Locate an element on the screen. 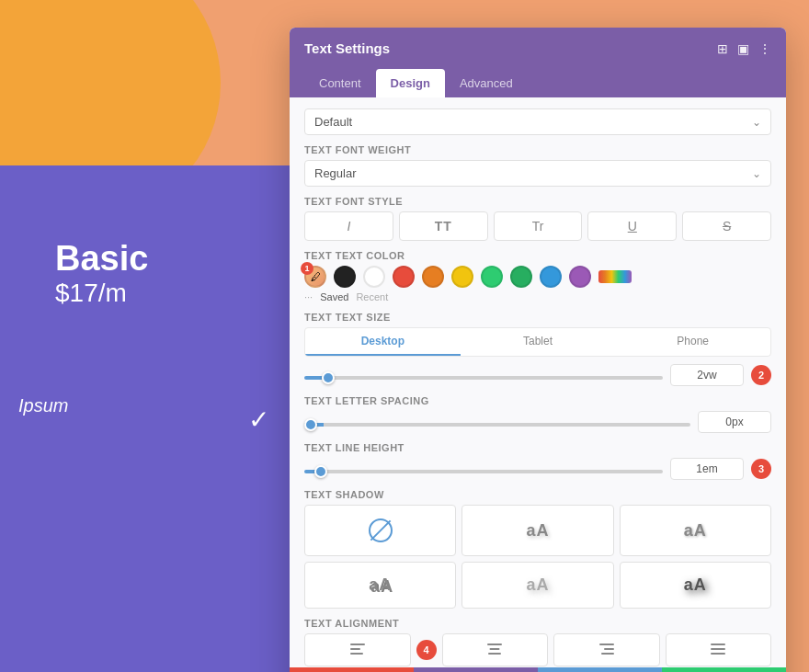 The height and width of the screenshot is (672, 809). color-red is located at coordinates (404, 277).